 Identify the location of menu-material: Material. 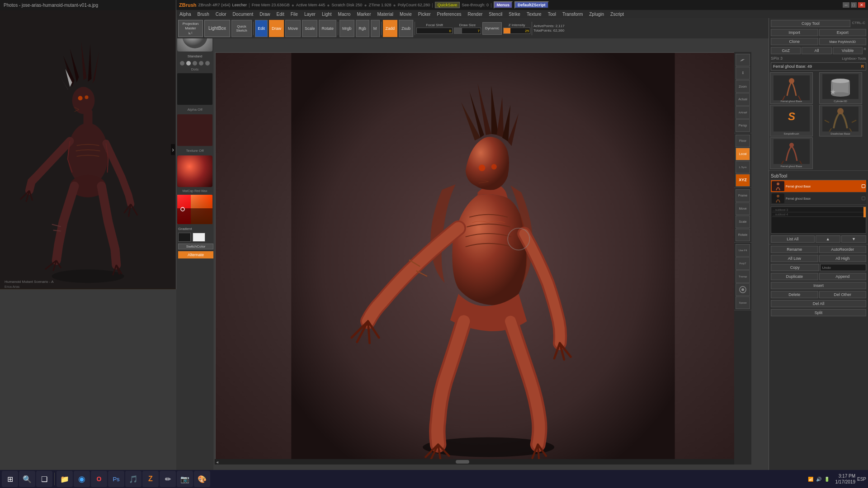
(386, 14).